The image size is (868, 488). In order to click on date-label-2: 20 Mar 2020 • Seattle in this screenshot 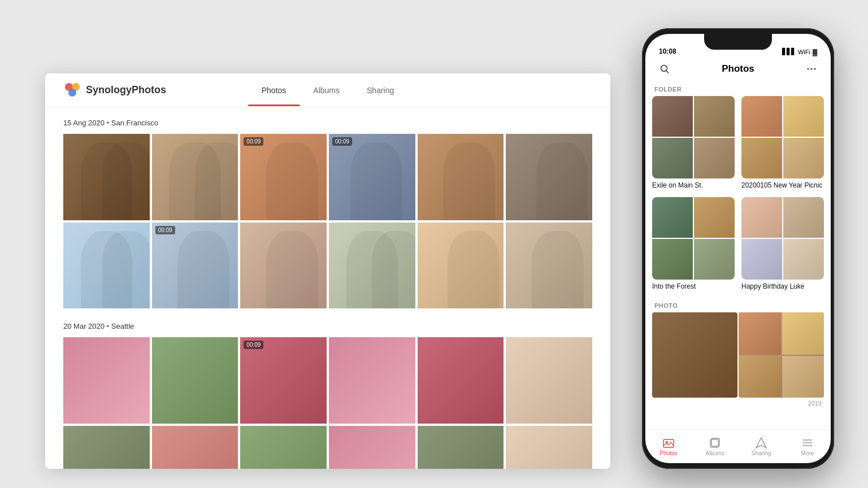, I will do `click(328, 326)`.